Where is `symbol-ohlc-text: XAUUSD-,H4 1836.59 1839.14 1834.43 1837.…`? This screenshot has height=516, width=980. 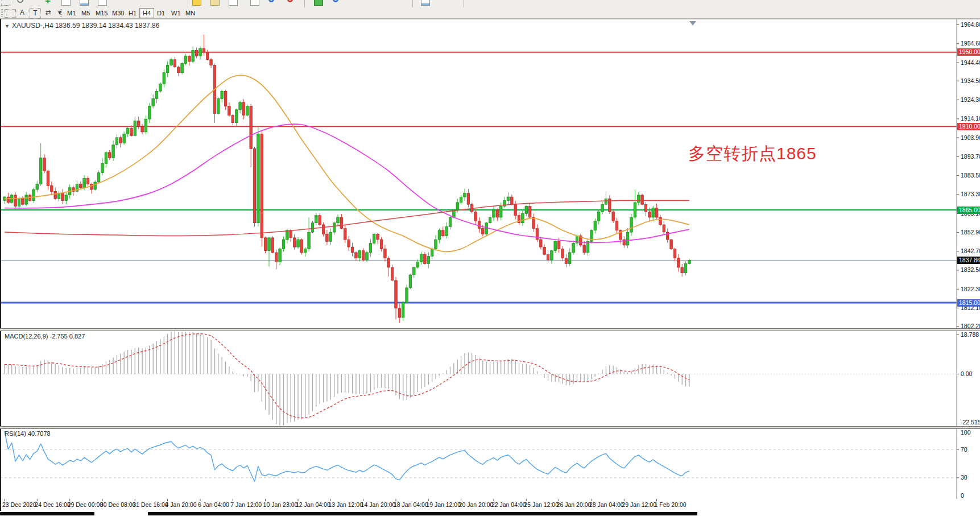
symbol-ohlc-text: XAUUSD-,H4 1836.59 1839.14 1834.43 1837.… is located at coordinates (86, 26).